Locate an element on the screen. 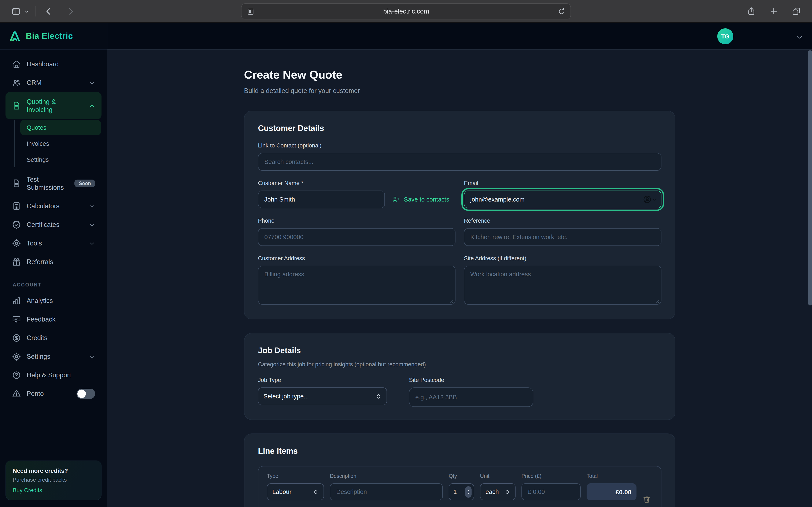 The height and width of the screenshot is (507, 812). customer-name-label: Customer Name * is located at coordinates (357, 183).